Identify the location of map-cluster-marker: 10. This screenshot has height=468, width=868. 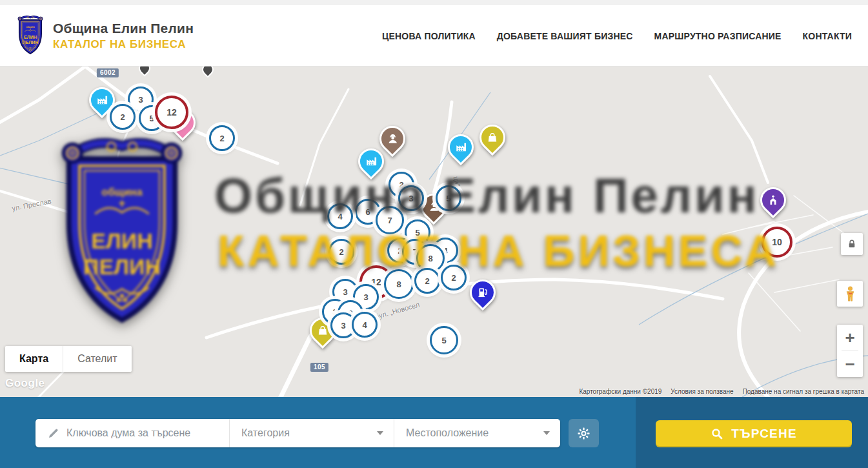
(777, 242).